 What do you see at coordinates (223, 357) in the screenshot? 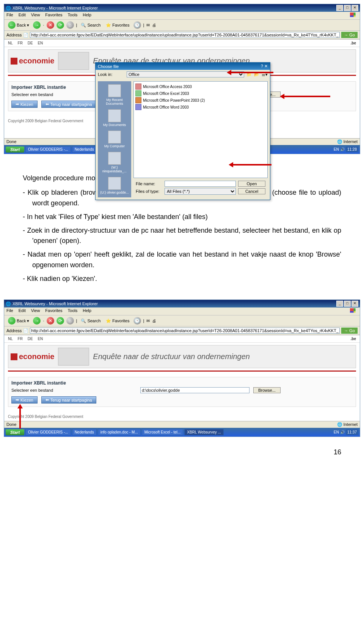
I see `banner-title: Enquête naar de structuur van ondernemin…` at bounding box center [223, 357].